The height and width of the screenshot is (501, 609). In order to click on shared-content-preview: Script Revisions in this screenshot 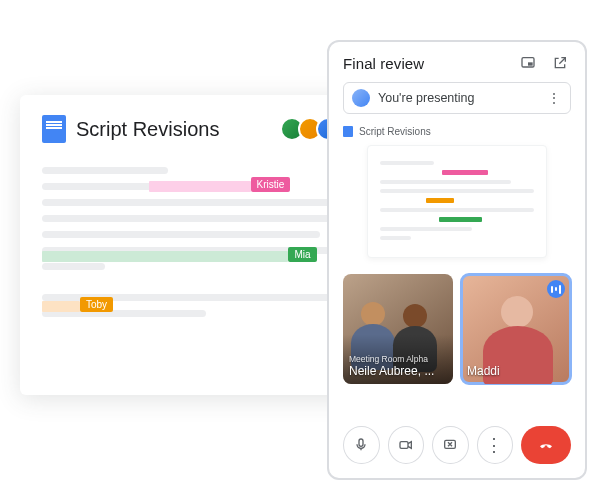, I will do `click(457, 192)`.